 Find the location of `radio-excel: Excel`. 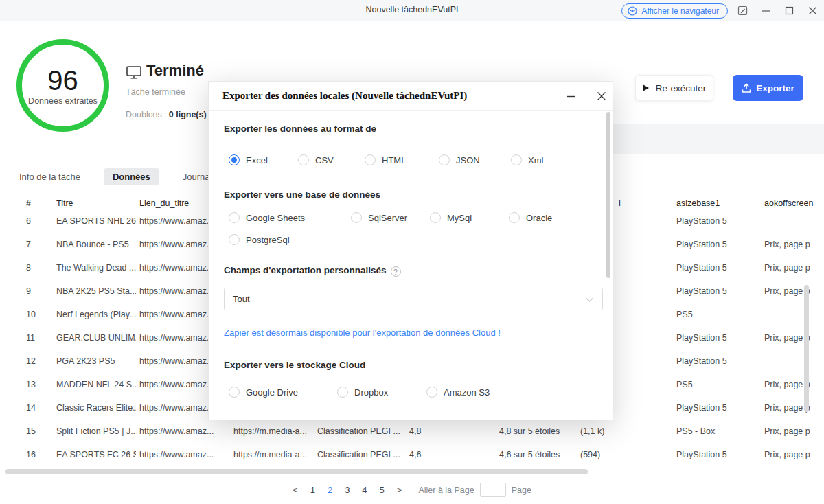

radio-excel: Excel is located at coordinates (249, 160).